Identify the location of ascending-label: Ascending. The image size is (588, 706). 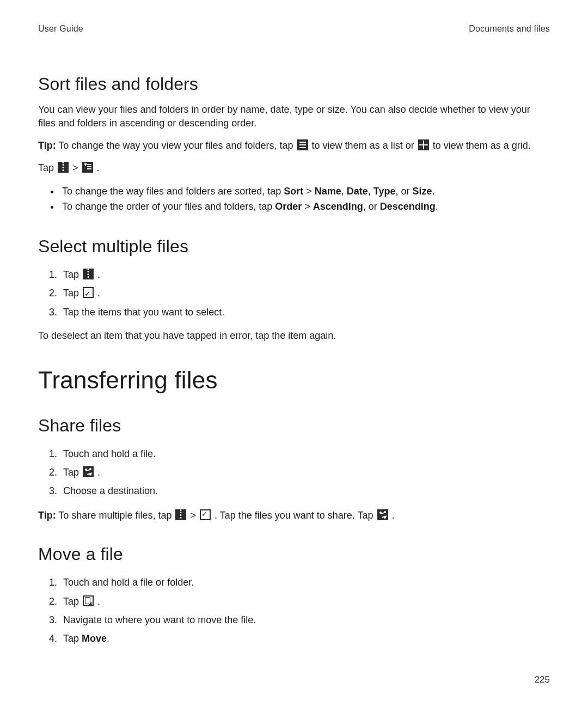
(338, 206).